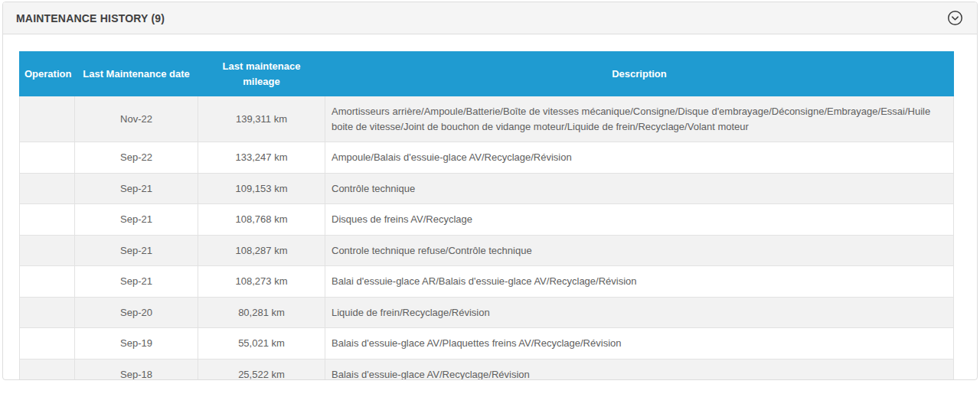 The height and width of the screenshot is (397, 980). Describe the element at coordinates (956, 18) in the screenshot. I see `chevron-down-circle-icon` at that location.